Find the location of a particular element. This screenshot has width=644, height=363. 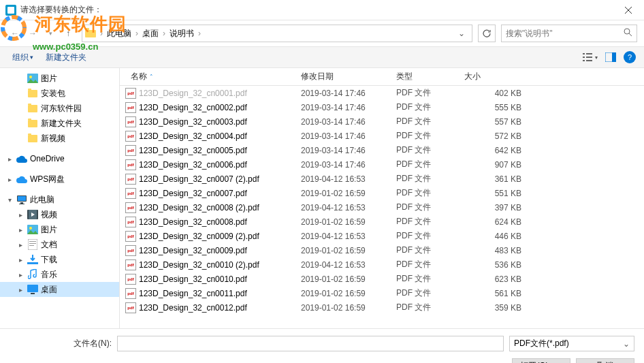

sidebar-item: ▸OneDrive is located at coordinates (60, 159).